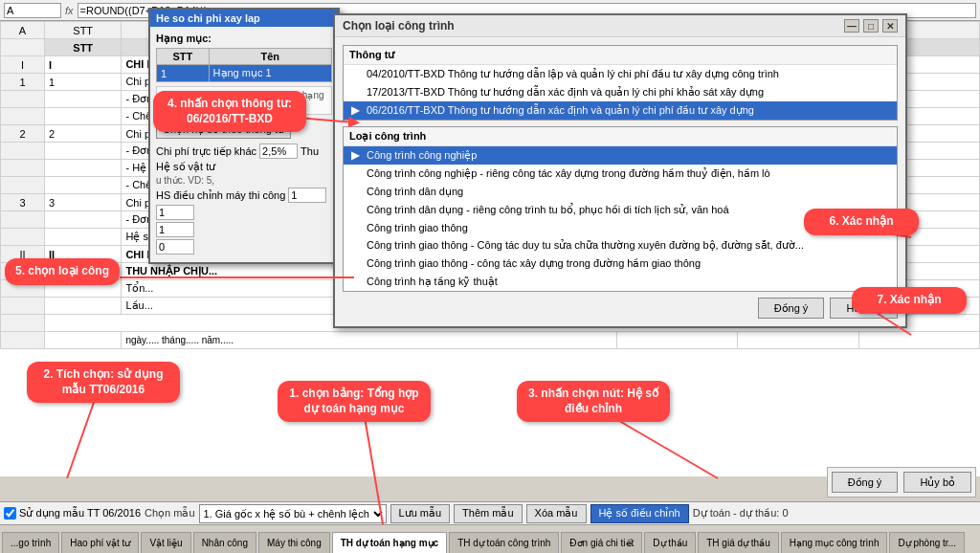 Image resolution: width=980 pixels, height=553 pixels. Describe the element at coordinates (926, 542) in the screenshot. I see `tab-du-phong: Dự phòng tr...` at that location.